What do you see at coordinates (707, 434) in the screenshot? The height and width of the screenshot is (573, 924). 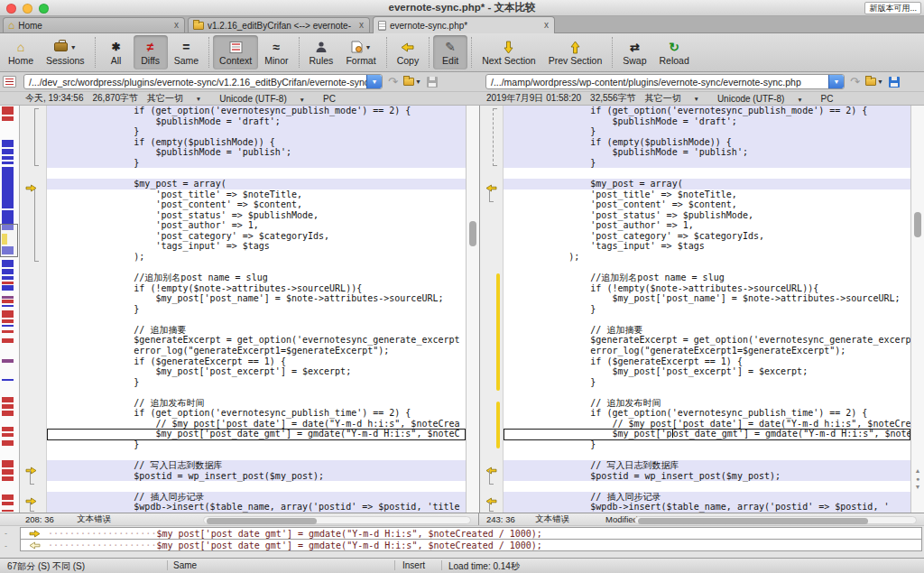 I see `code-line: $my_post['post_date_gmt'] = gmdate("Y-m-…` at bounding box center [707, 434].